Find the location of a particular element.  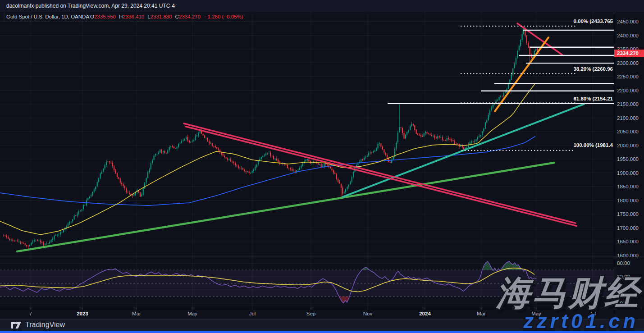

price-axis-label: 1800.000 is located at coordinates (628, 201).